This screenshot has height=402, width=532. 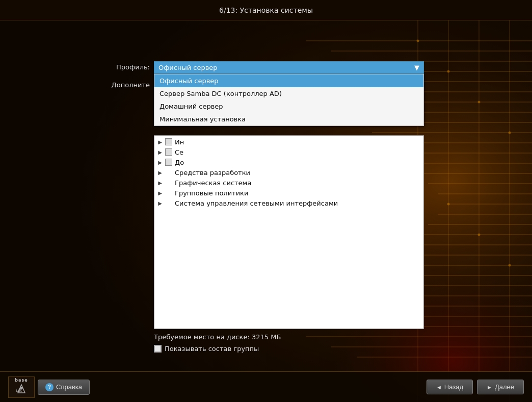 I want to click on back-arrow-icon: ◄, so click(x=439, y=387).